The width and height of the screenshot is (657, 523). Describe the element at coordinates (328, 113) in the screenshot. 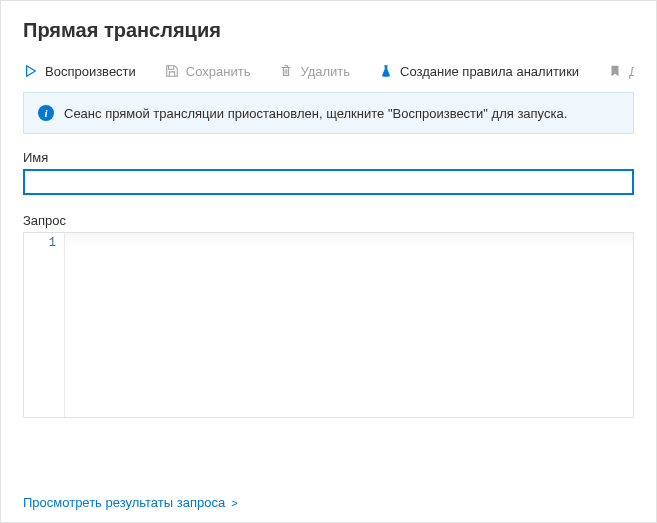

I see `info-banner: i Сеанс прямой трансляции приостановлен,…` at that location.